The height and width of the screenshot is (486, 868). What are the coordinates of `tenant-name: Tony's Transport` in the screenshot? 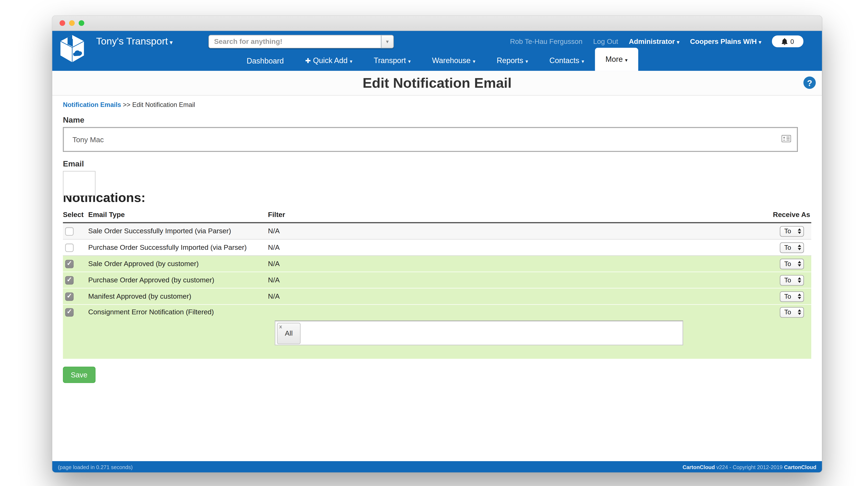 It's located at (132, 41).